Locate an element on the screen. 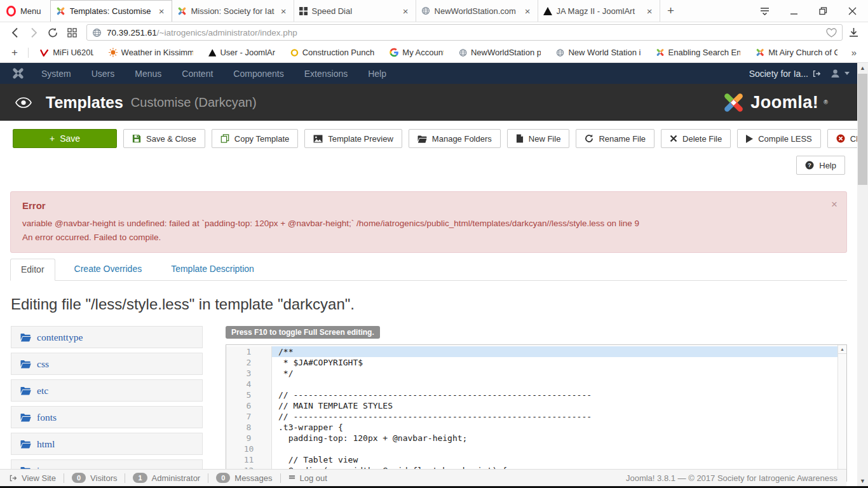  bookmark-construction: Construction PunchC is located at coordinates (332, 52).